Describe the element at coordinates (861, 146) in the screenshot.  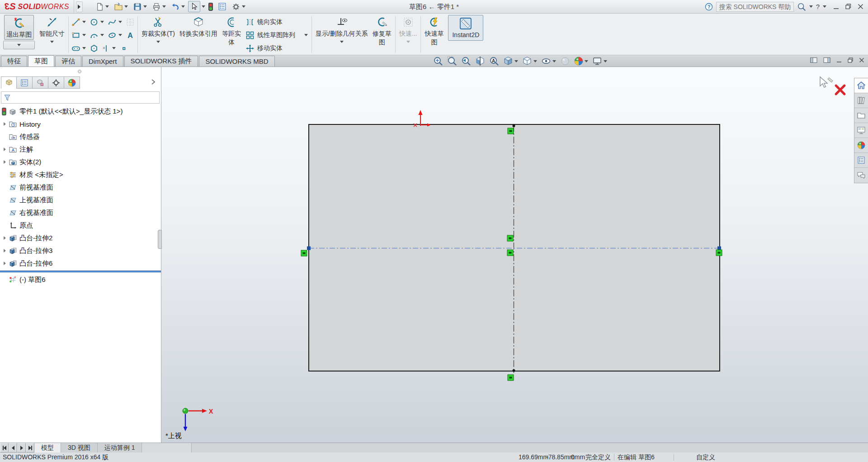
I see `appearances-scenes-button` at that location.